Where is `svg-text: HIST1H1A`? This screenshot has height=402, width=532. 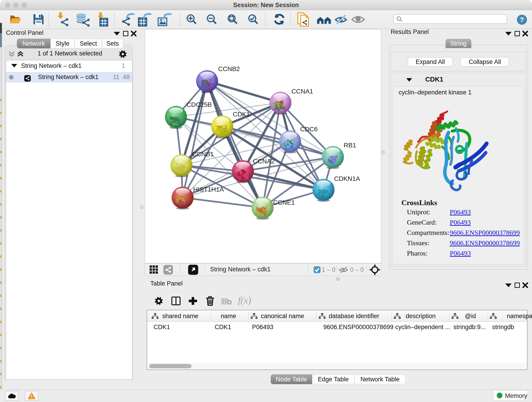 svg-text: HIST1H1A is located at coordinates (209, 190).